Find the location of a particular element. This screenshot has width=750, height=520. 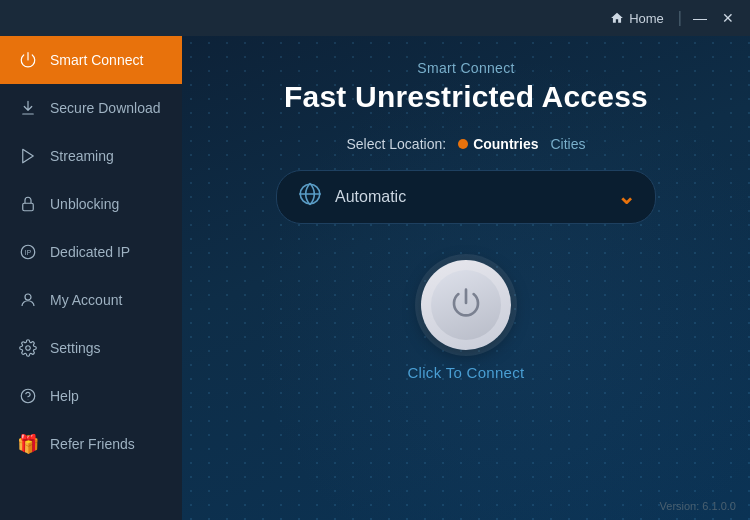

sidebar-item-refer-friends: 🎁 Refer Friends is located at coordinates (91, 444).